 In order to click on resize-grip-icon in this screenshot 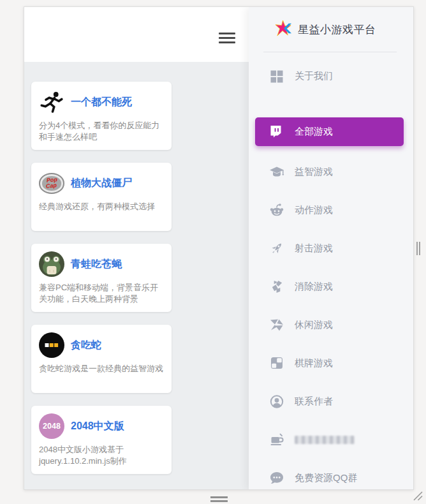, I will do `click(418, 496)`.